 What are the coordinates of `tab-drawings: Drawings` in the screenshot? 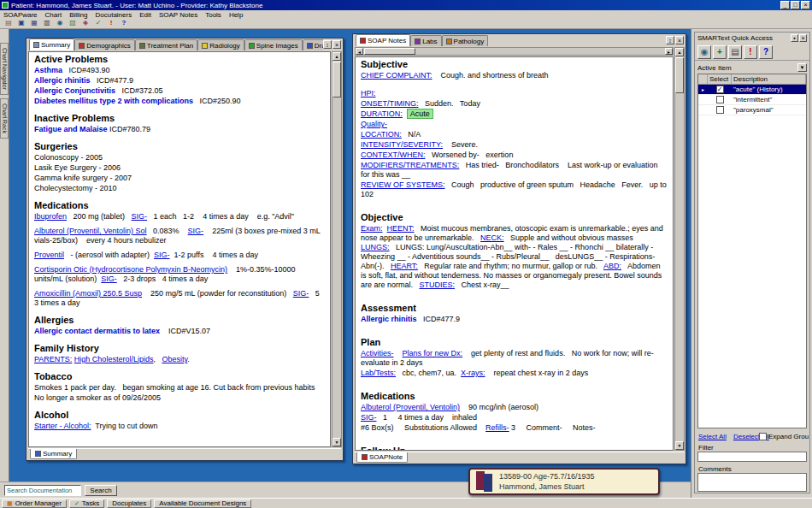 It's located at (313, 44).